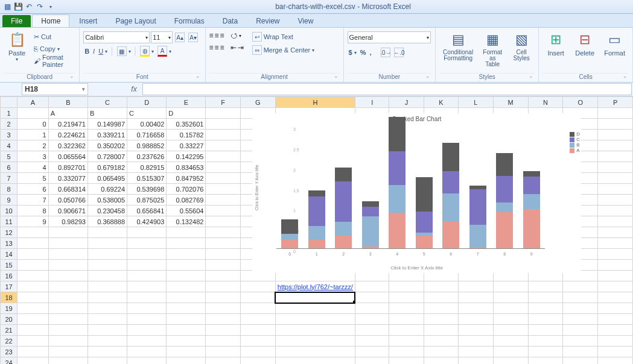  I want to click on align-left-icon: ≡, so click(211, 48).